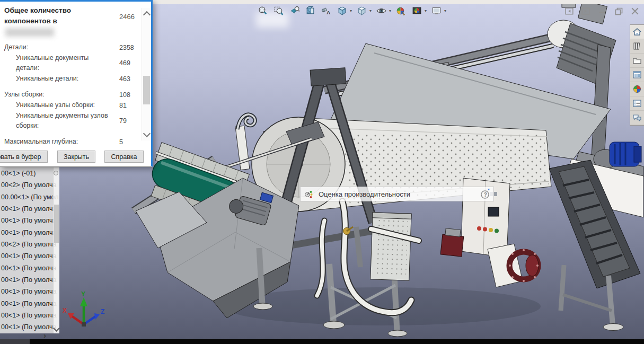  Describe the element at coordinates (401, 11) in the screenshot. I see `edit-appearance-button` at that location.